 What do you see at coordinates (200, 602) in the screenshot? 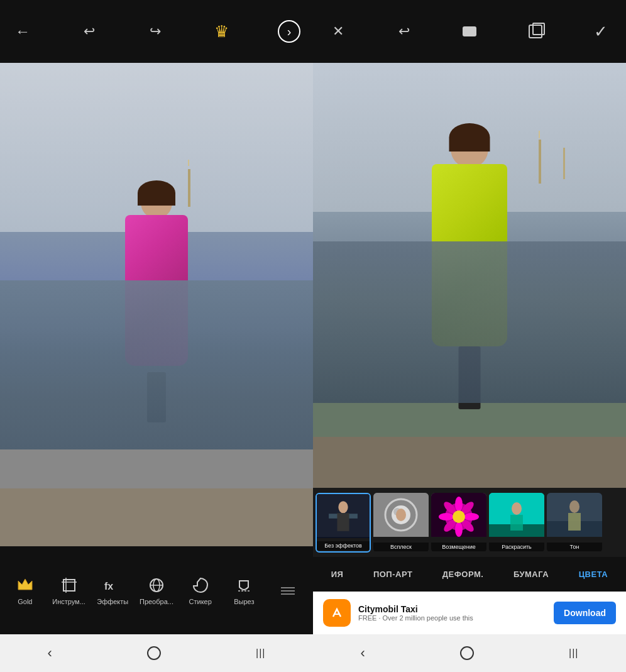
I see `tool-sticker-label: Стикер` at bounding box center [200, 602].